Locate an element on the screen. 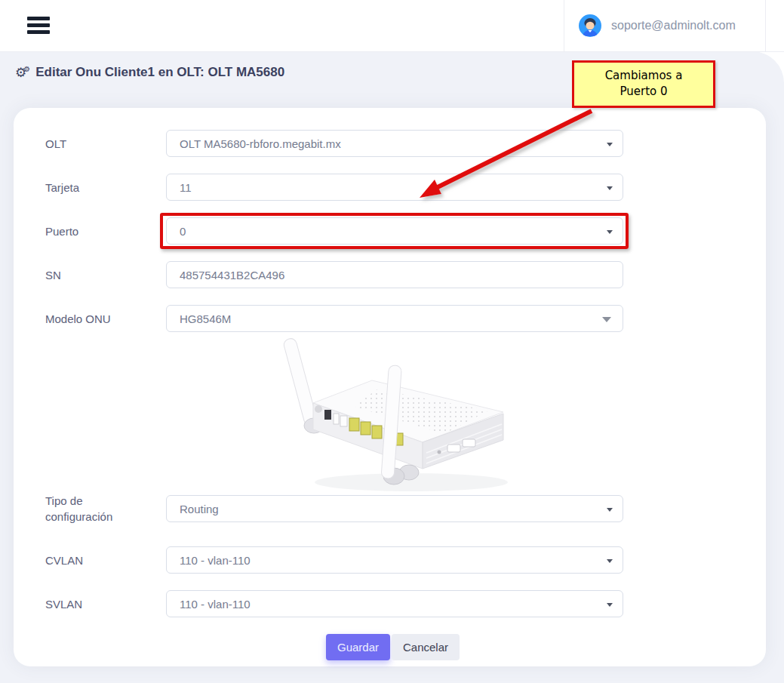  svlan-select-value: 110 - vlan-110 is located at coordinates (215, 604).